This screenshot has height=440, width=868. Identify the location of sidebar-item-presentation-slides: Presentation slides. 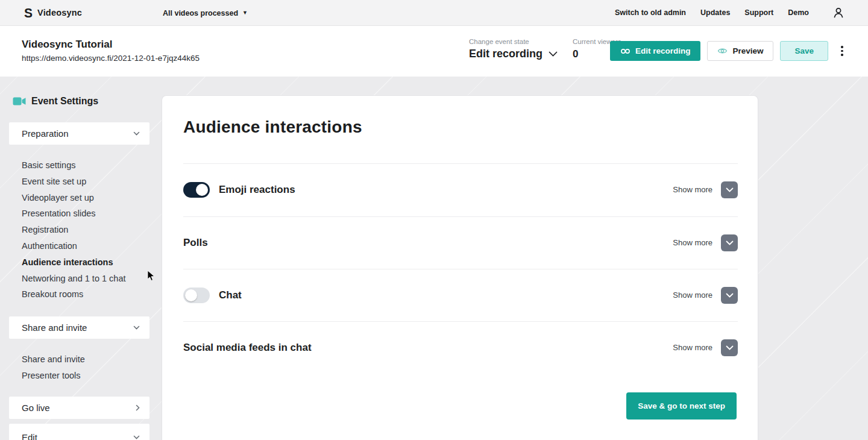
(74, 213).